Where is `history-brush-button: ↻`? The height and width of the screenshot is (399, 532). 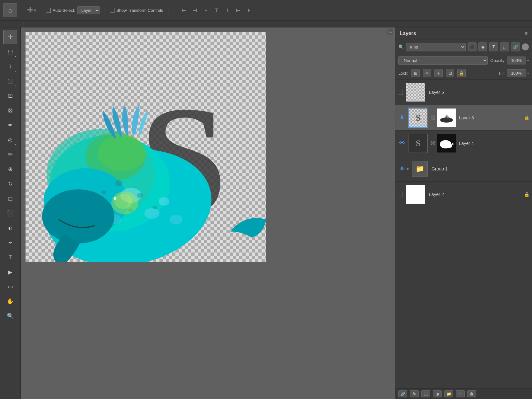 history-brush-button: ↻ is located at coordinates (10, 184).